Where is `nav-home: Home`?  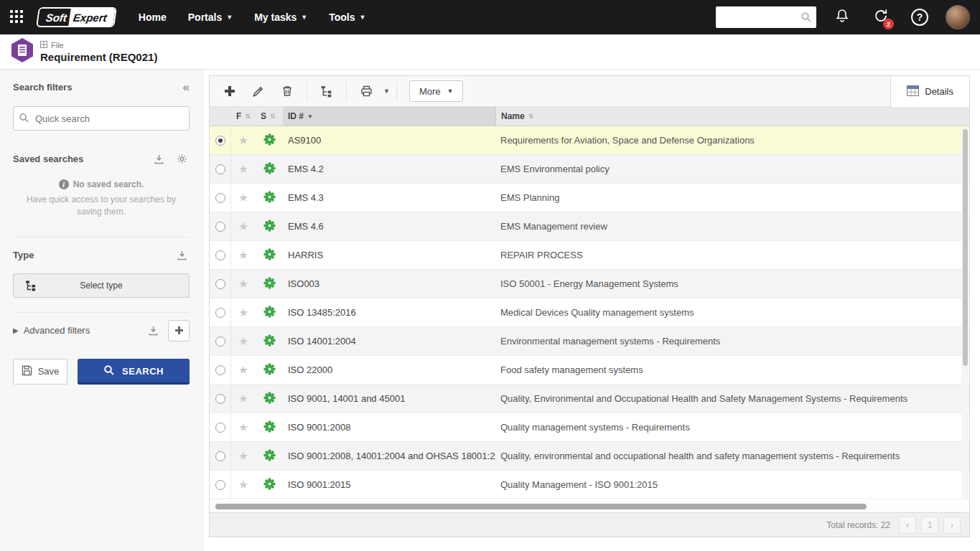
nav-home: Home is located at coordinates (152, 17).